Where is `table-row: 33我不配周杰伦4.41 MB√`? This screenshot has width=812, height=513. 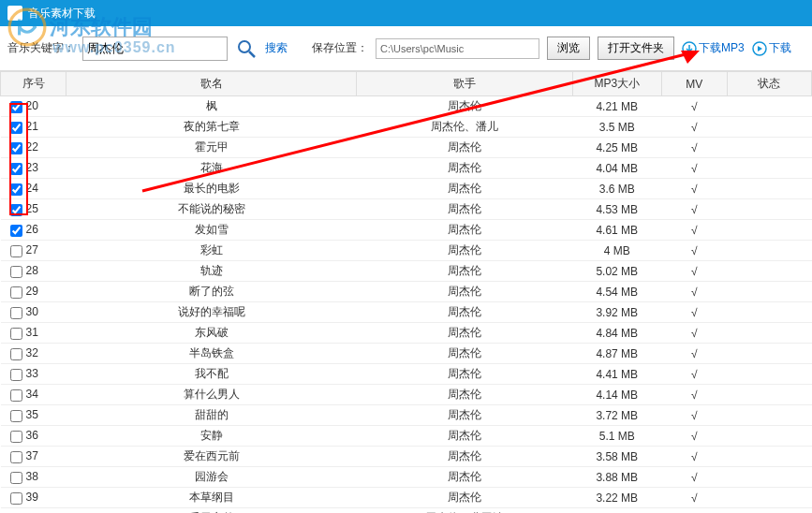 table-row: 33我不配周杰伦4.41 MB√ is located at coordinates (406, 374).